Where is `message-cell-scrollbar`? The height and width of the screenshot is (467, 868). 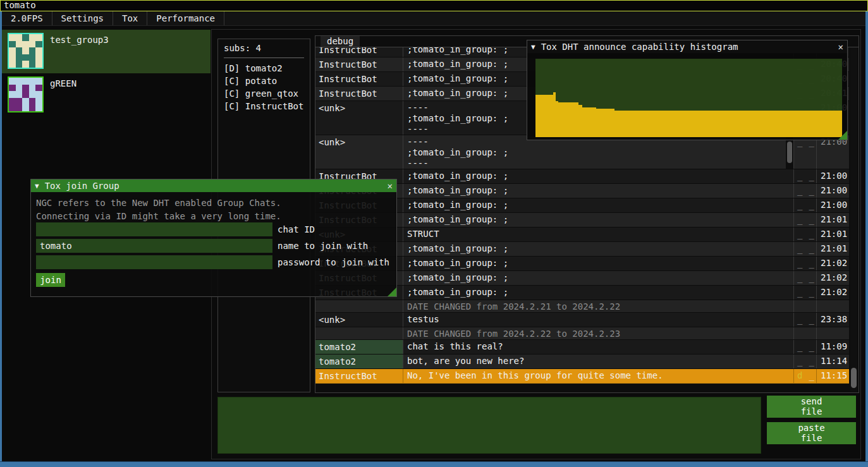 message-cell-scrollbar is located at coordinates (790, 152).